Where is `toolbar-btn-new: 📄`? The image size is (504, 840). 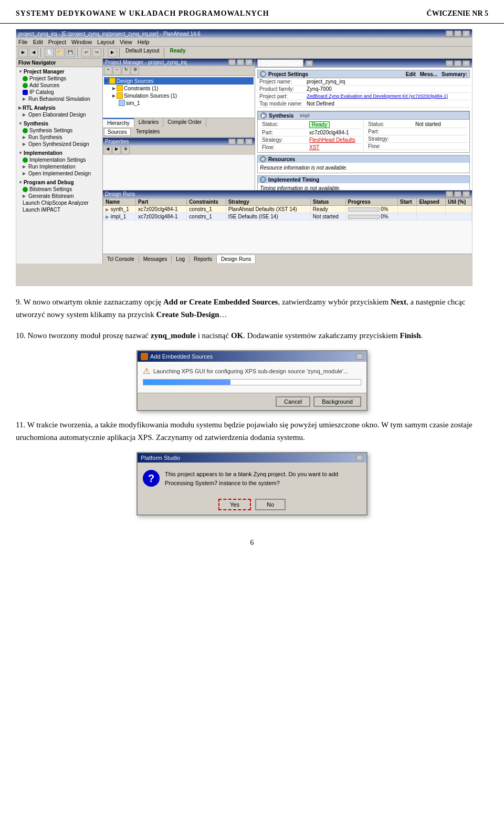 toolbar-btn-new: 📄 is located at coordinates (49, 52).